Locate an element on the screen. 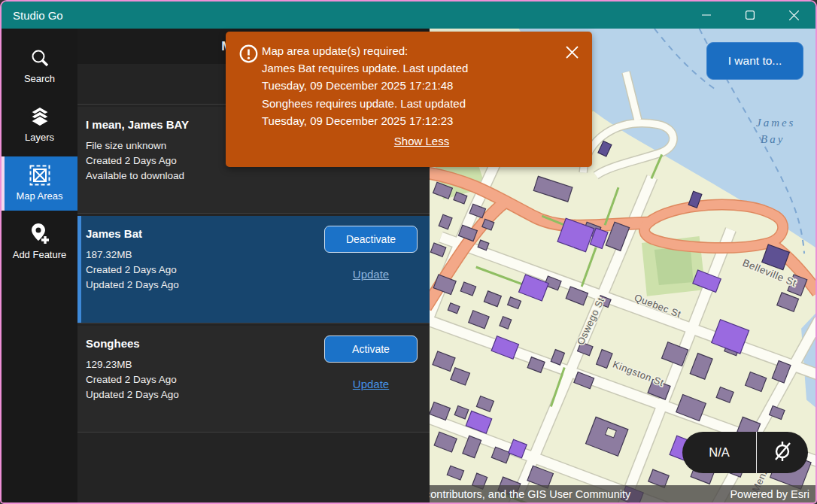 Image resolution: width=817 pixels, height=504 pixels. map-area-title: James Bat is located at coordinates (205, 233).